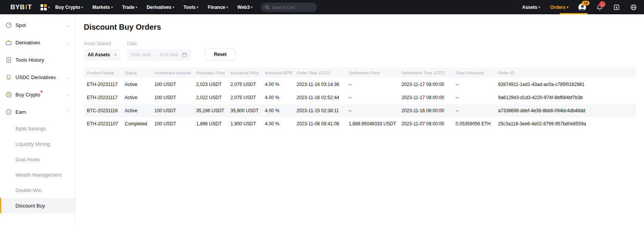  What do you see at coordinates (39, 175) in the screenshot?
I see `sidebar-subitem-label: Wealth Management` at bounding box center [39, 175].